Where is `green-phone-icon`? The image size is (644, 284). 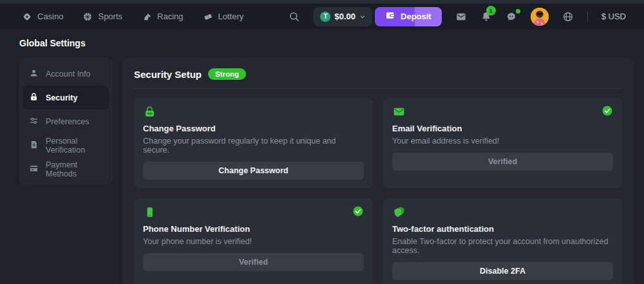
green-phone-icon is located at coordinates (149, 213).